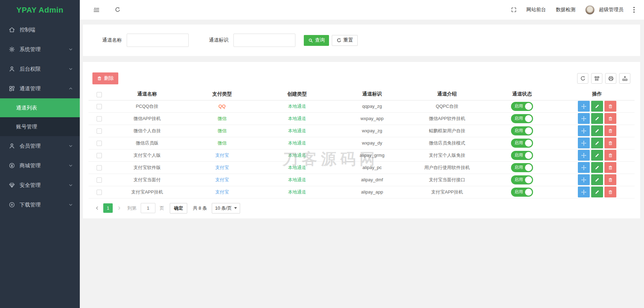  What do you see at coordinates (316, 41) in the screenshot?
I see `query-button: 查询` at bounding box center [316, 41].